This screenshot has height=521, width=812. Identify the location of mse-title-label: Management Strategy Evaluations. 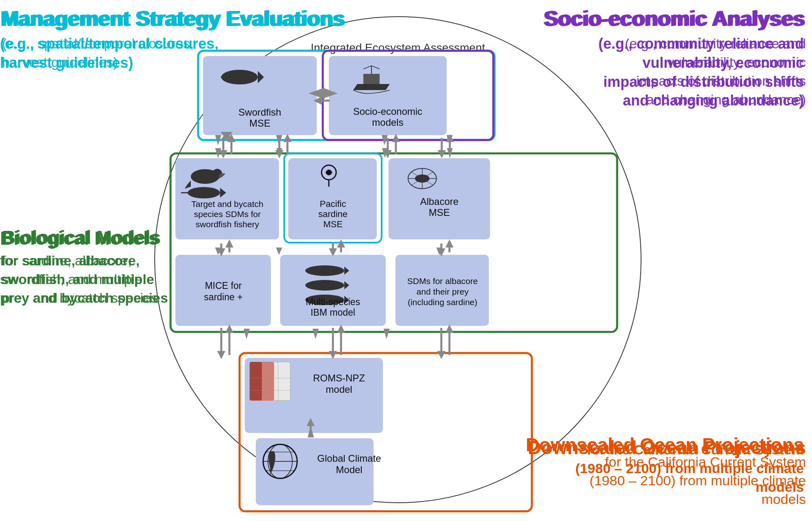
(174, 19).